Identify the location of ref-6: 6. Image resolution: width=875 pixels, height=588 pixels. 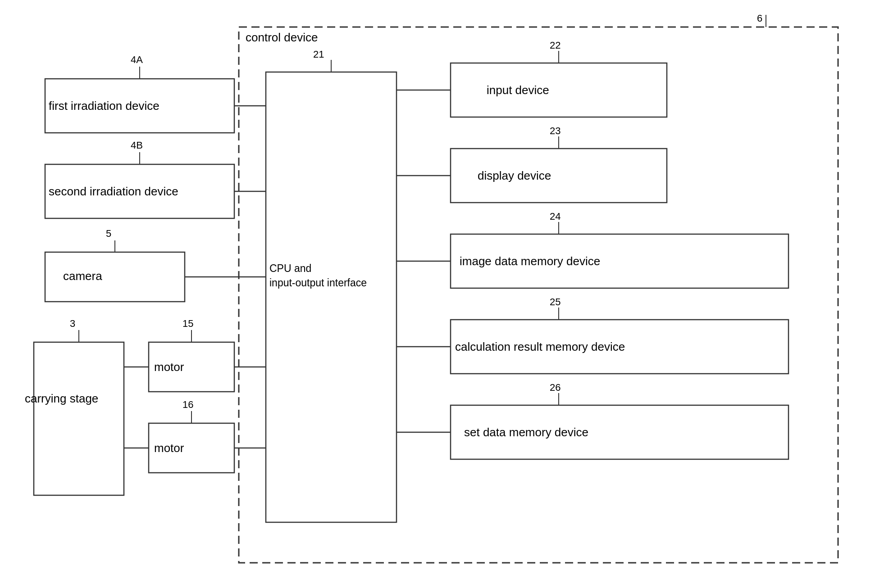
(760, 18).